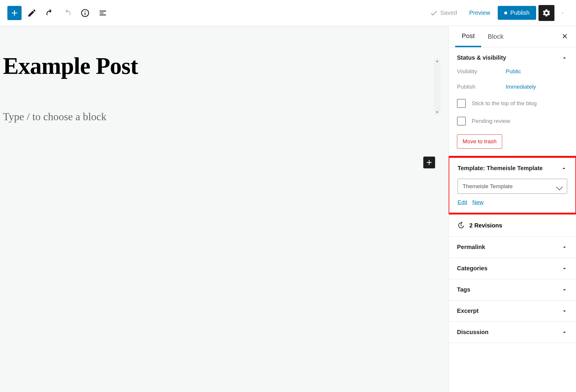 This screenshot has height=392, width=576. Describe the element at coordinates (500, 168) in the screenshot. I see `panel-title: Template: Themeisle Template` at that location.